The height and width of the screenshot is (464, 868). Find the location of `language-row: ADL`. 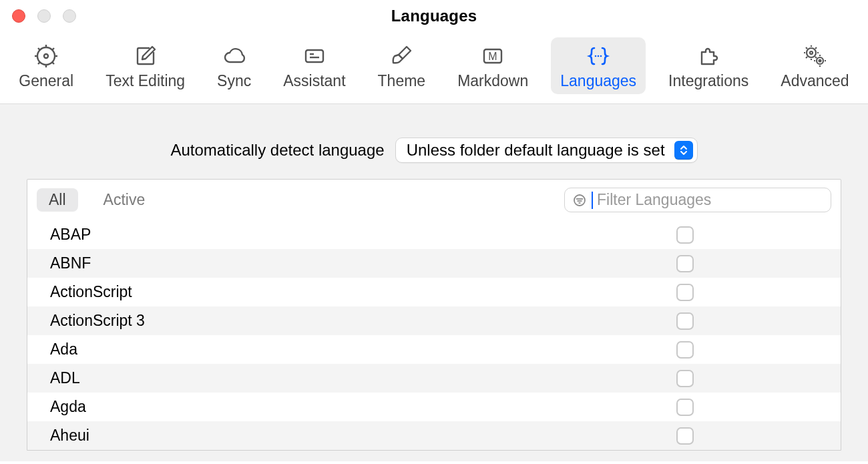

language-row: ADL is located at coordinates (434, 378).